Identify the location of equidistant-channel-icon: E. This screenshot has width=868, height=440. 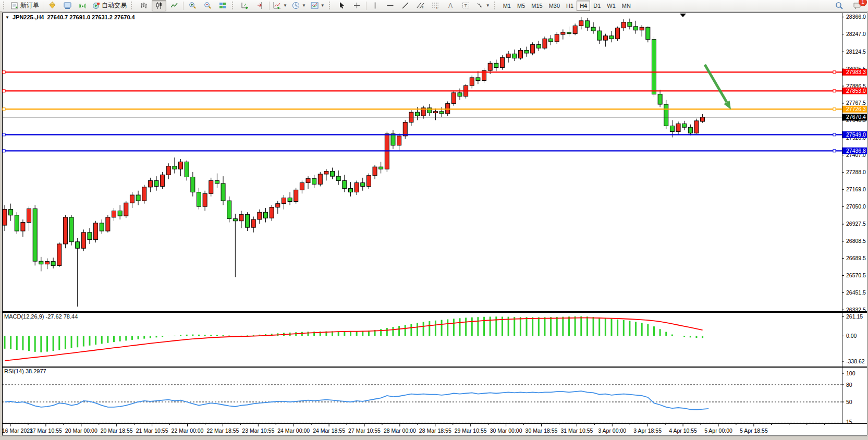
(420, 5).